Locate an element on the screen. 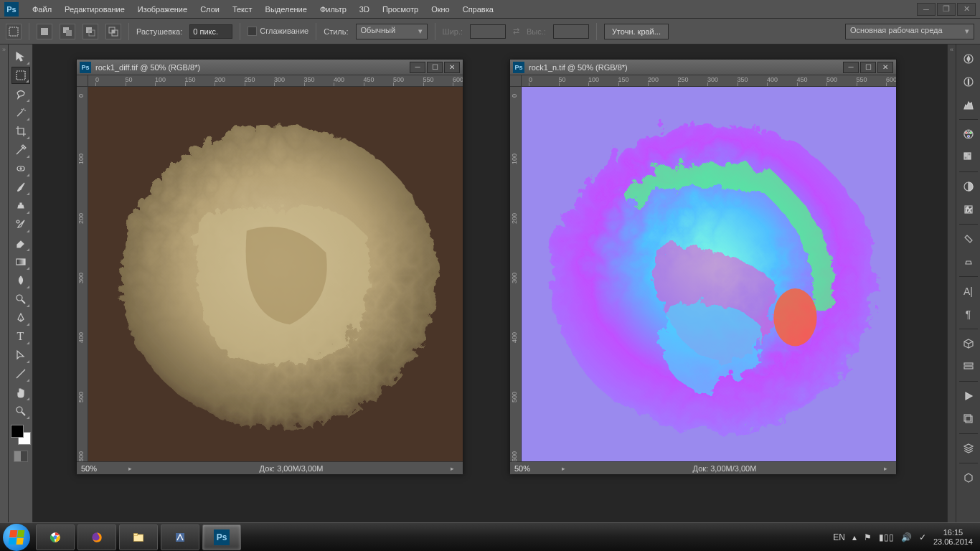  window-restore-button: ❐ is located at coordinates (946, 9).